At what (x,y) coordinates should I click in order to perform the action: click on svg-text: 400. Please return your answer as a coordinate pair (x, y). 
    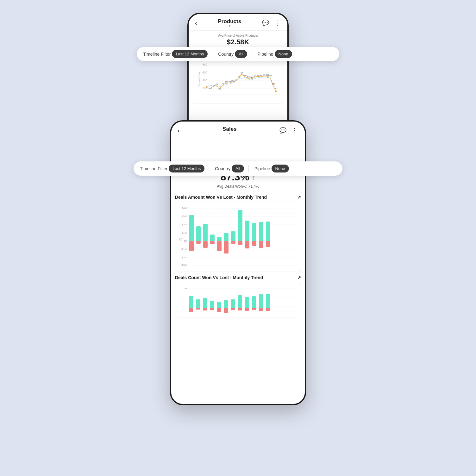
    Looking at the image, I should click on (205, 80).